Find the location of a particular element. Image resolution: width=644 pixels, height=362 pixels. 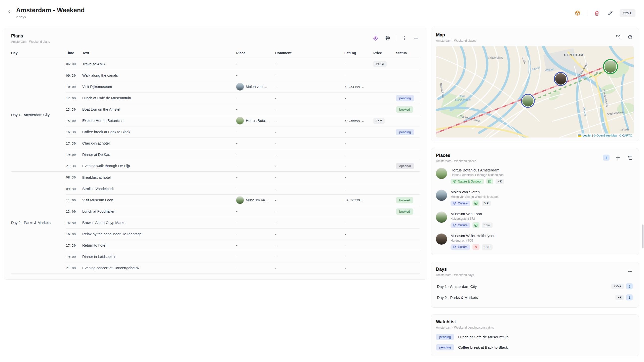

plan-row: 06:00 Travel to AMS - - - 210 € is located at coordinates (243, 64).